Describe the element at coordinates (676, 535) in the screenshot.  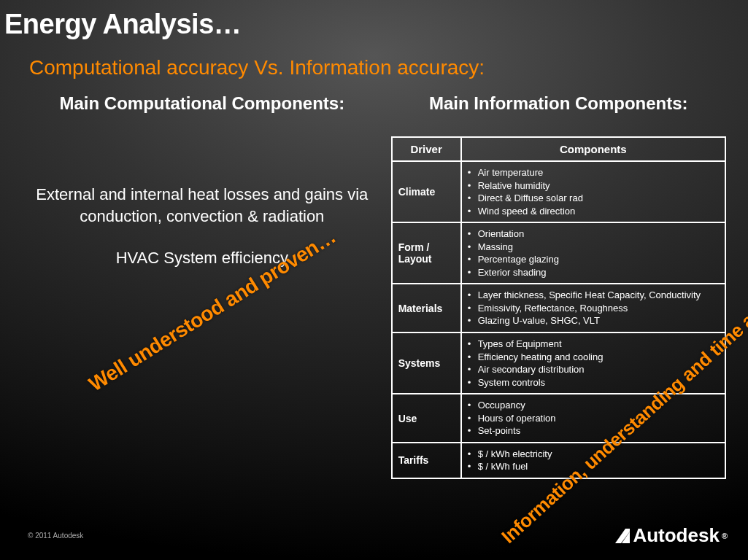
I see `logo-text: Autodesk` at that location.